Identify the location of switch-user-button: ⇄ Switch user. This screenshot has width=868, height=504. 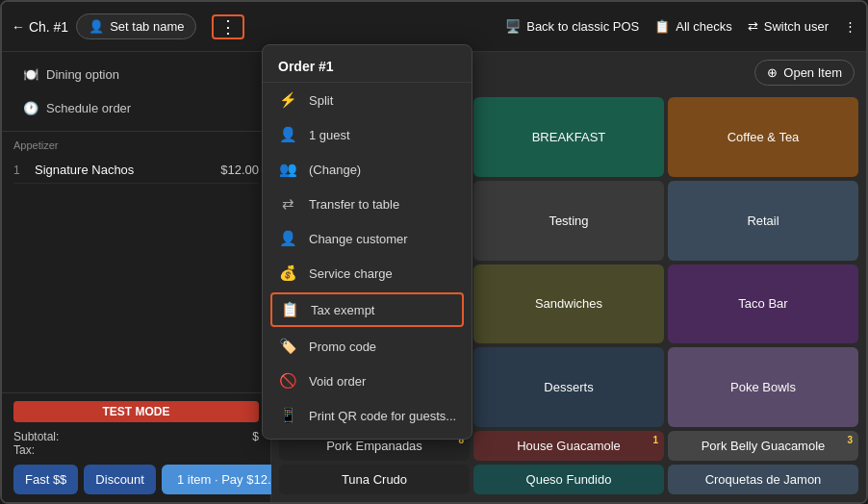
(788, 27).